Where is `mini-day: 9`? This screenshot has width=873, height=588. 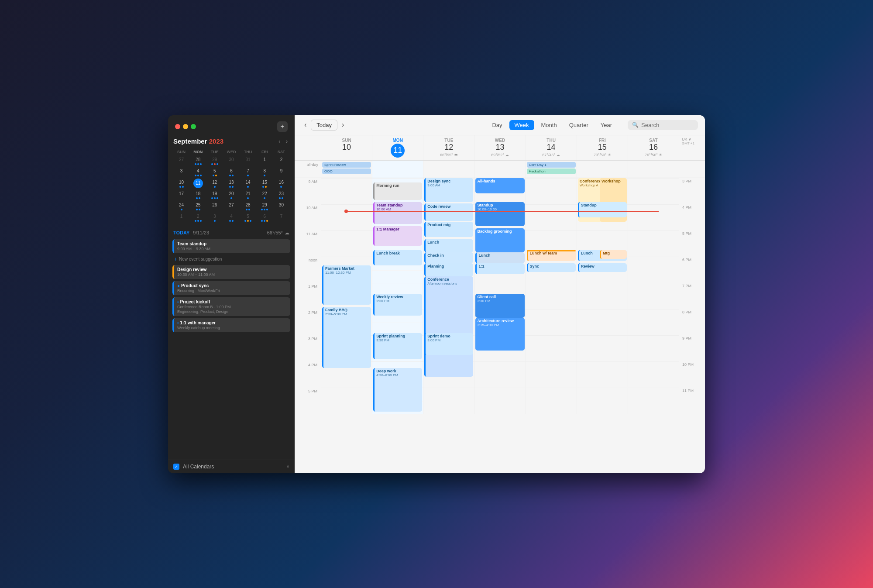
mini-day: 9 is located at coordinates (281, 172).